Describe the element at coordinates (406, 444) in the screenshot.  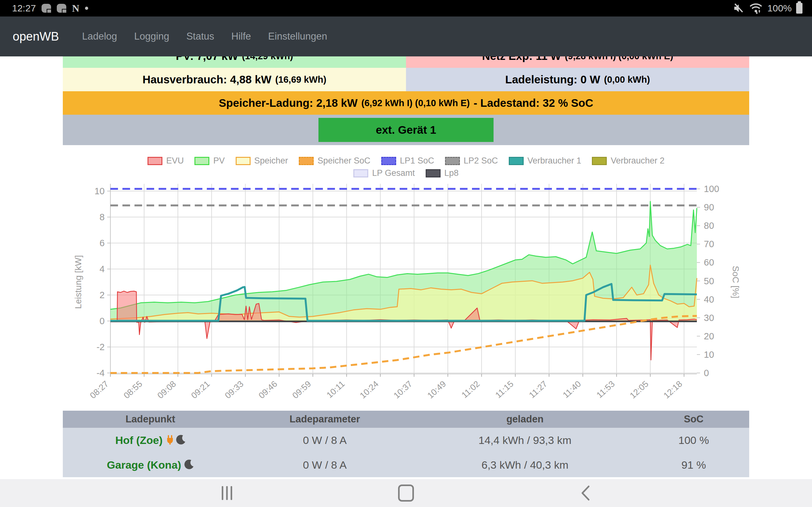
I see `chargepoint-table: Ladepunkt Ladeparameter geladen SoC Hof …` at that location.